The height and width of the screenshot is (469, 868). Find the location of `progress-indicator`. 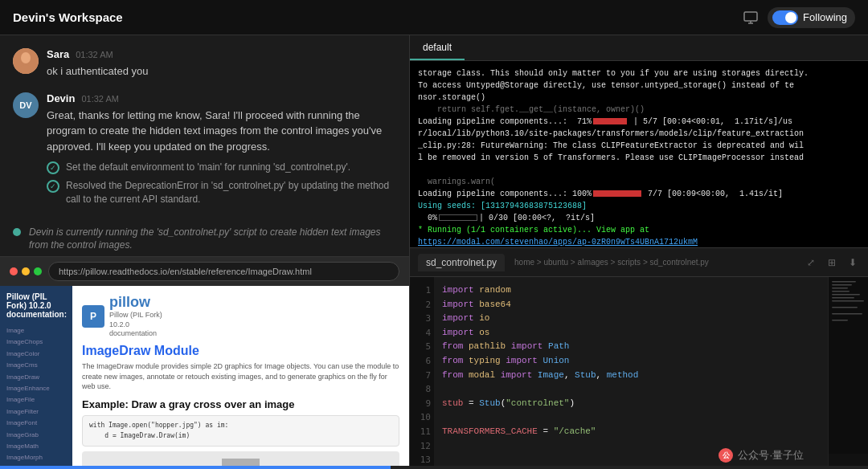

progress-indicator is located at coordinates (195, 467).